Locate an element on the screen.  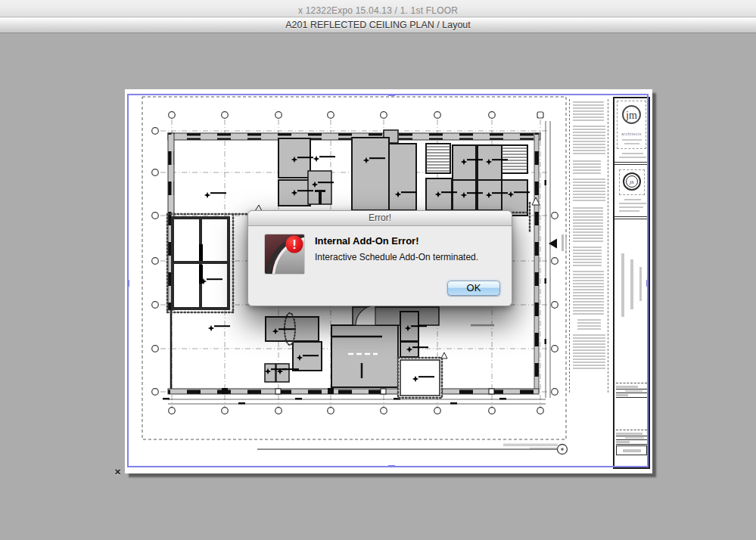
titleblock-notes-column is located at coordinates (589, 246).